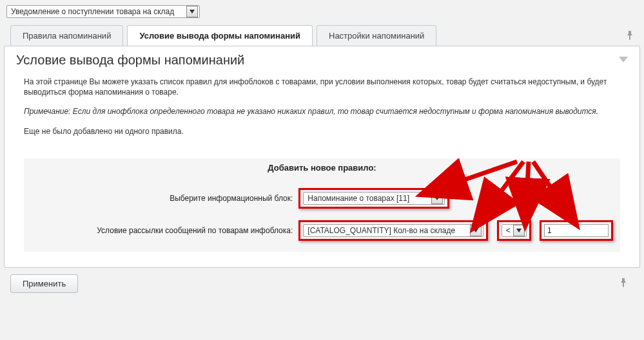  I want to click on tab-reminder-settings: Настройки напоминаний, so click(376, 36).